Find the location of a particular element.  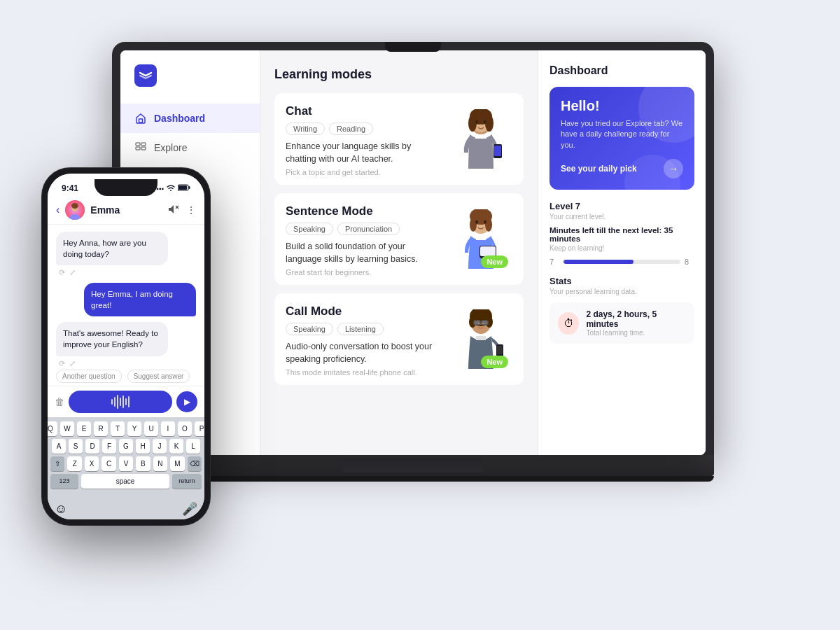

key-q: Q is located at coordinates (52, 428).